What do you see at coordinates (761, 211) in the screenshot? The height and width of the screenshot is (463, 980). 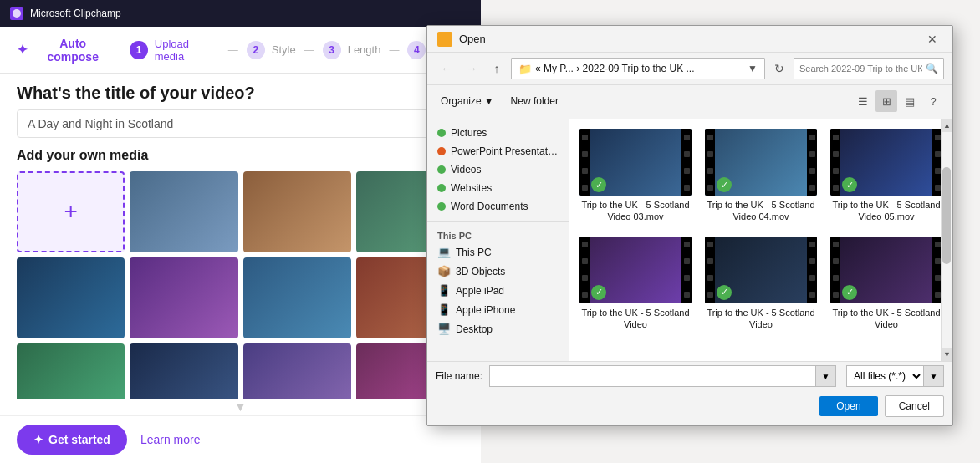 I see `file-name-2: Trip to the UK - 5 Scotland Video 04.mov` at bounding box center [761, 211].